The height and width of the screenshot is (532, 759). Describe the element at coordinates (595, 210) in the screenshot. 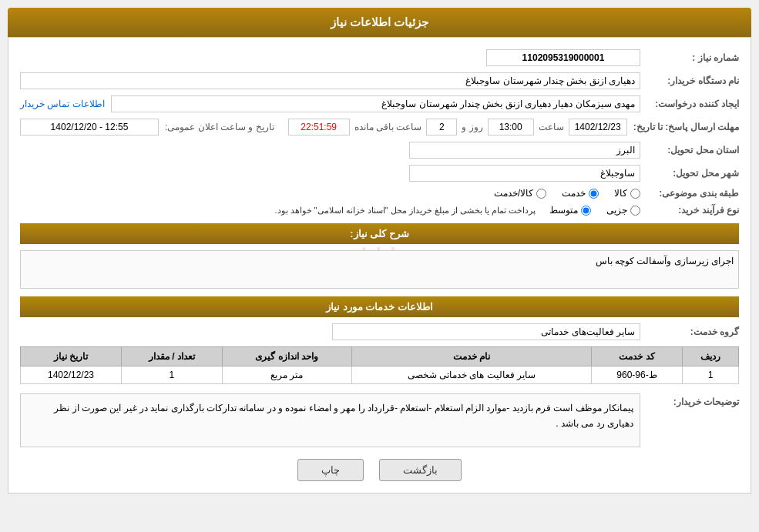

I see `purchase-type-radio-group: جزیی متوسط` at that location.